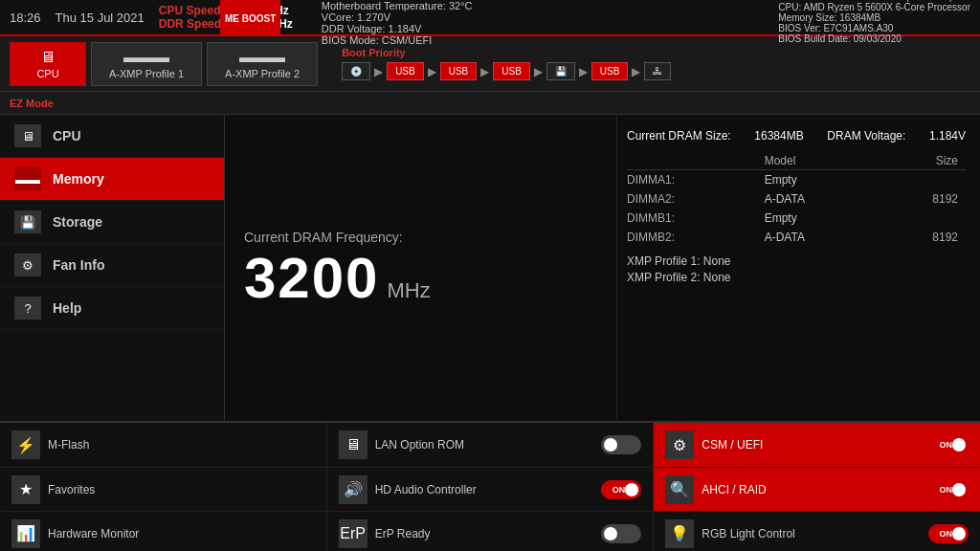  What do you see at coordinates (511, 71) in the screenshot?
I see `boot-device-usb3: USB` at bounding box center [511, 71].